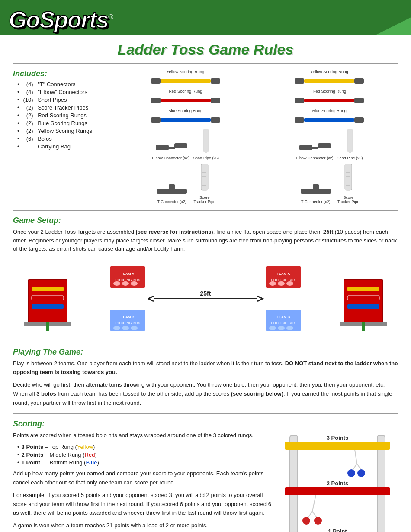  I want to click on short-pipe-label-right: Short Pipe (x5), so click(350, 158).